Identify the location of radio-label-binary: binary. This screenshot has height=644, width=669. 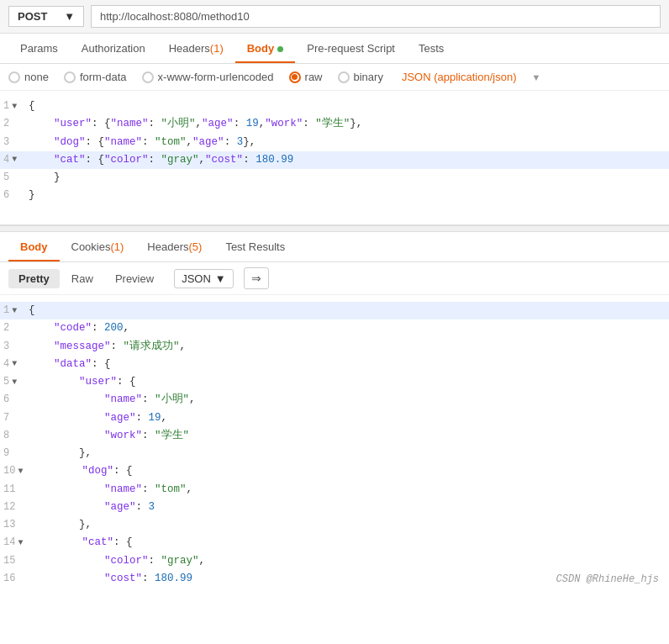
(368, 77).